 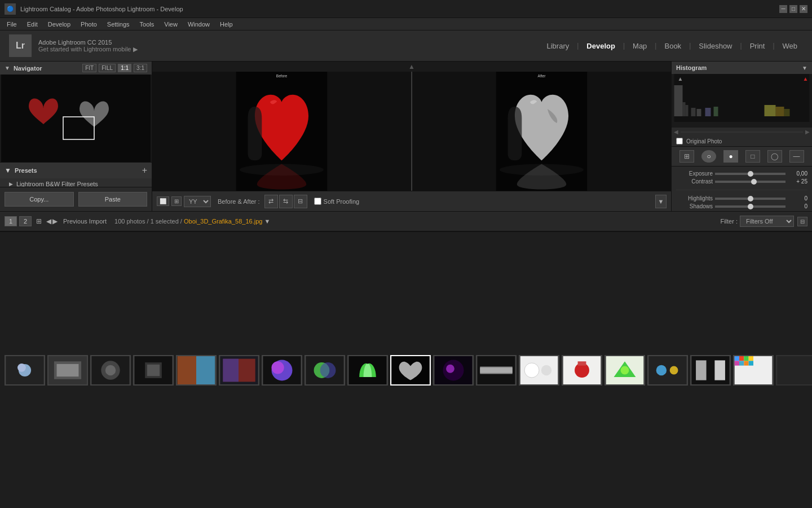 What do you see at coordinates (271, 202) in the screenshot?
I see `swap-btn: ⇄` at bounding box center [271, 202].